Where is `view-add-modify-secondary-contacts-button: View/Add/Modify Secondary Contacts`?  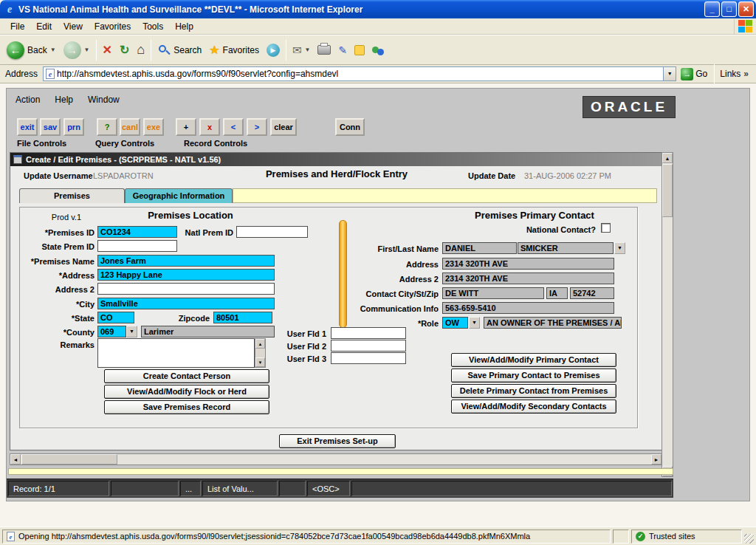
view-add-modify-secondary-contacts-button: View/Add/Modify Secondary Contacts is located at coordinates (534, 406).